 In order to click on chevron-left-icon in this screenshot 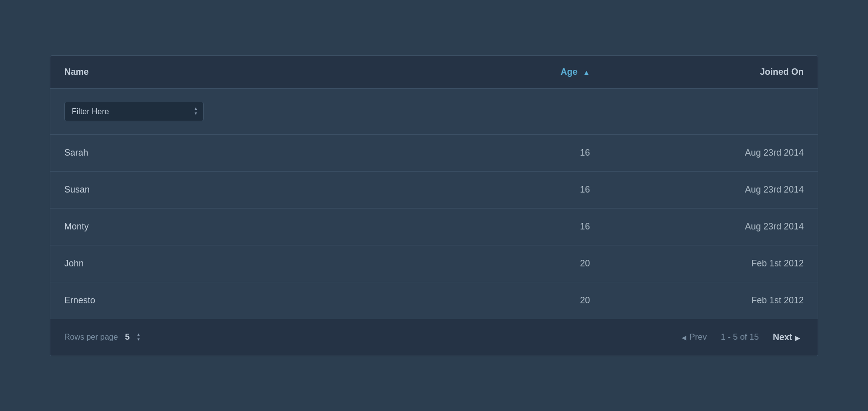, I will do `click(684, 337)`.